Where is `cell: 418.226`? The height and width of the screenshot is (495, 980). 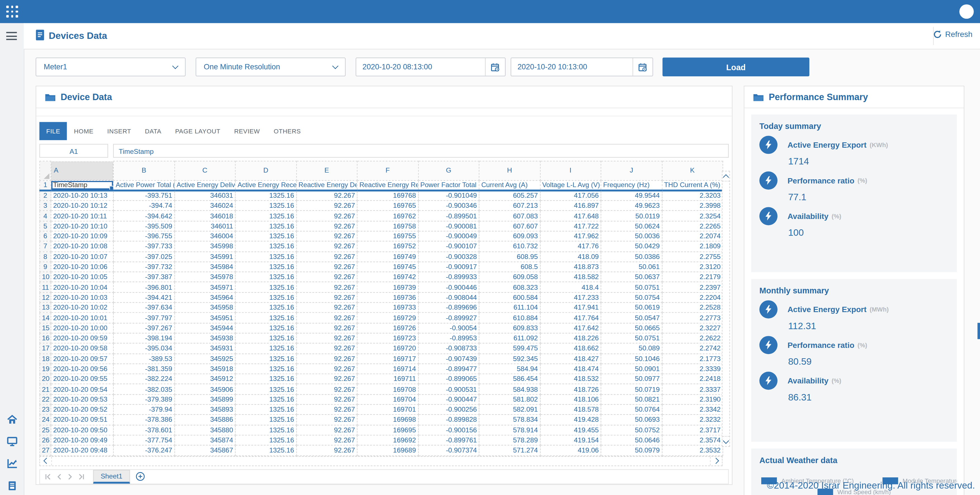 cell: 418.226 is located at coordinates (571, 338).